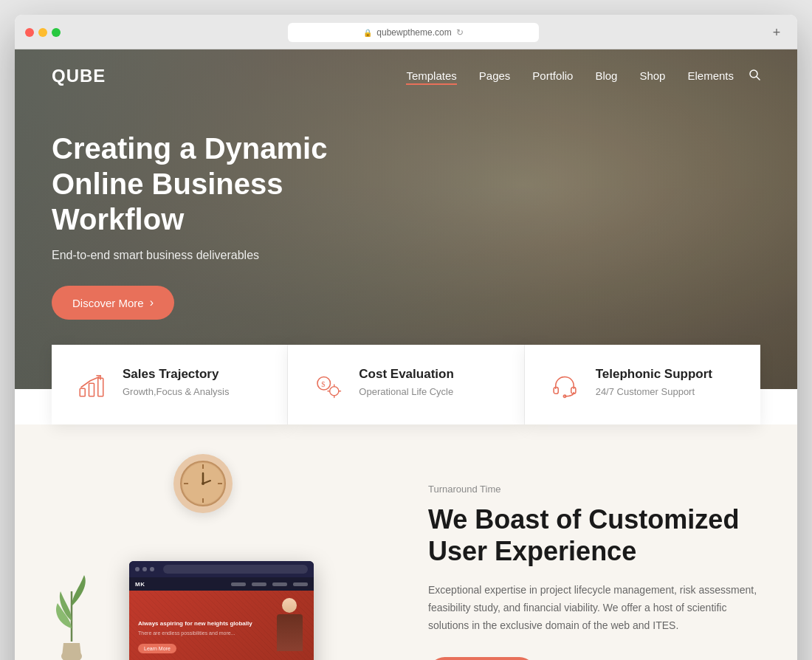 The image size is (812, 660). What do you see at coordinates (200, 623) in the screenshot?
I see `mock-hero-caption: Always aspiring for new heights globally` at bounding box center [200, 623].